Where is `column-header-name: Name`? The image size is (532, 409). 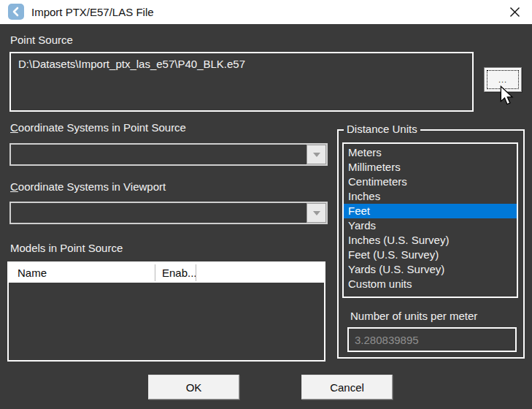 column-header-name: Name is located at coordinates (32, 273).